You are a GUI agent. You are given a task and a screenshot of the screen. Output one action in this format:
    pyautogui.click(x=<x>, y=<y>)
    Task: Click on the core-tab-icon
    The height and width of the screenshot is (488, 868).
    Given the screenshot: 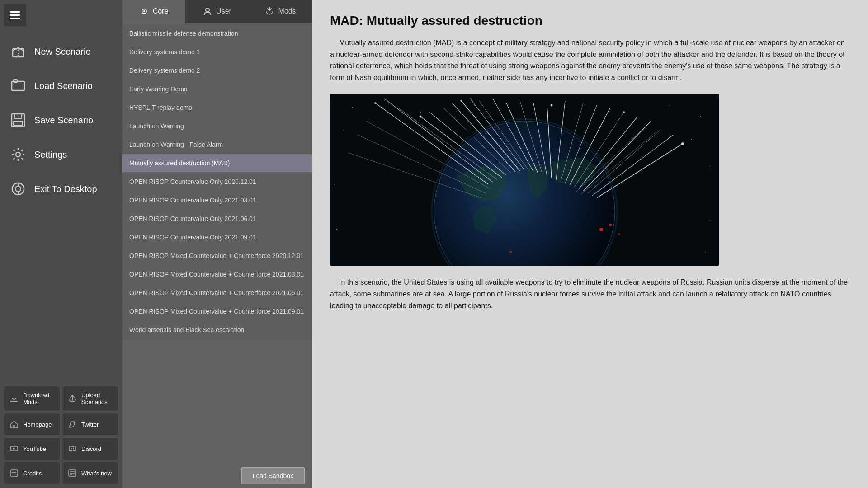 What is the action you would take?
    pyautogui.click(x=144, y=11)
    